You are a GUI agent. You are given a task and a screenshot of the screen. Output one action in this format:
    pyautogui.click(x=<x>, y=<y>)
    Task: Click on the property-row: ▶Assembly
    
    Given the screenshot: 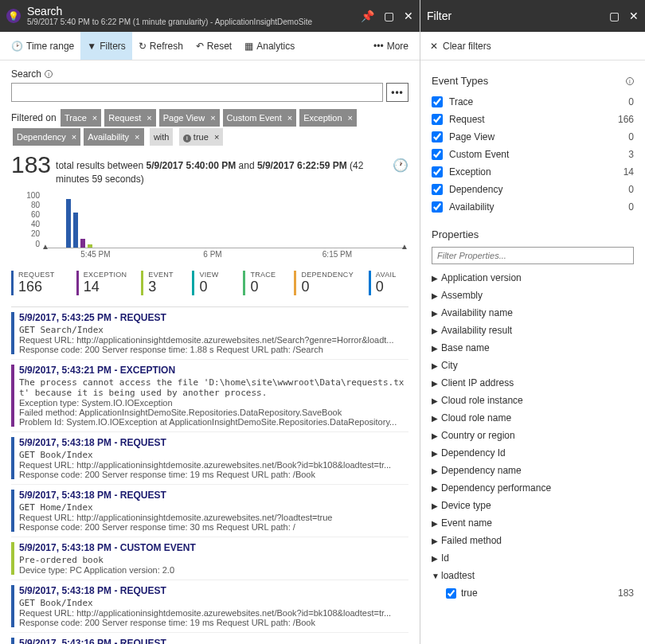 What is the action you would take?
    pyautogui.click(x=533, y=295)
    